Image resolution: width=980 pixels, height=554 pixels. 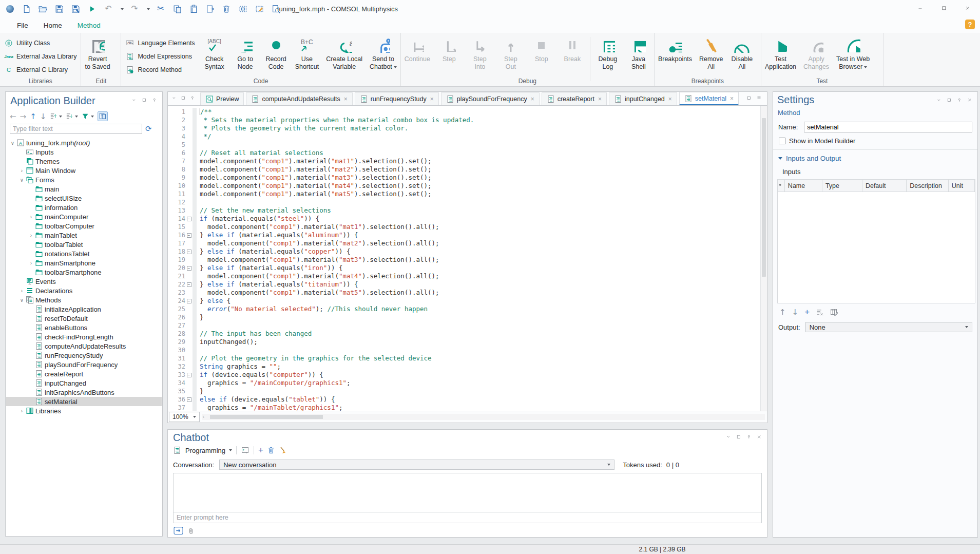 I want to click on tree-item-toolbartablet: toolbarTablet, so click(x=84, y=244).